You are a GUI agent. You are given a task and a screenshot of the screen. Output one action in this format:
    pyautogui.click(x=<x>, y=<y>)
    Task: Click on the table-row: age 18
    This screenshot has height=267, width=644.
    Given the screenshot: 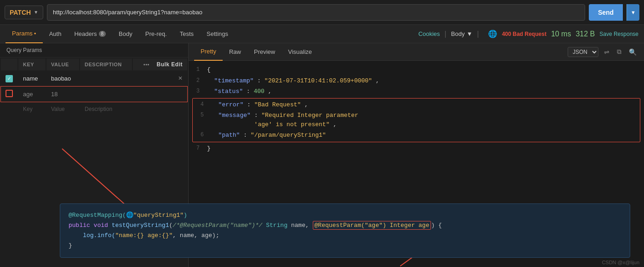 What is the action you would take?
    pyautogui.click(x=94, y=94)
    